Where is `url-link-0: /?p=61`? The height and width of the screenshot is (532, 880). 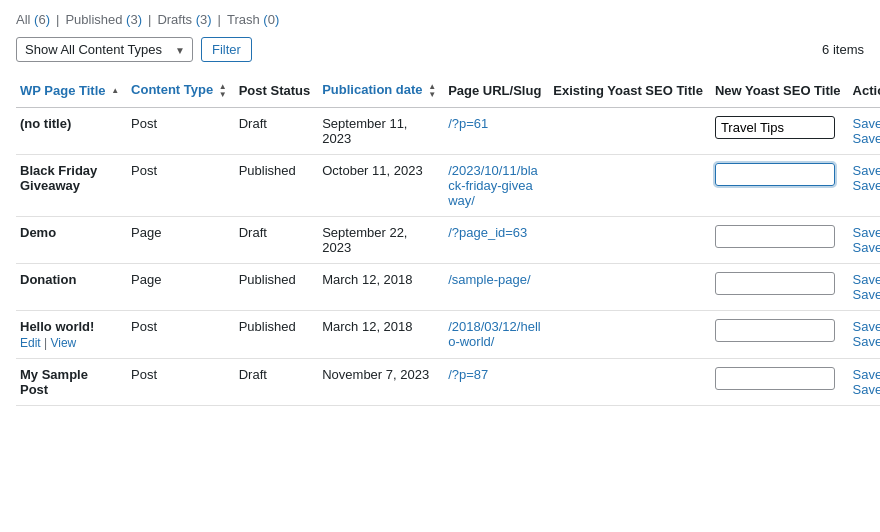 url-link-0: /?p=61 is located at coordinates (468, 124).